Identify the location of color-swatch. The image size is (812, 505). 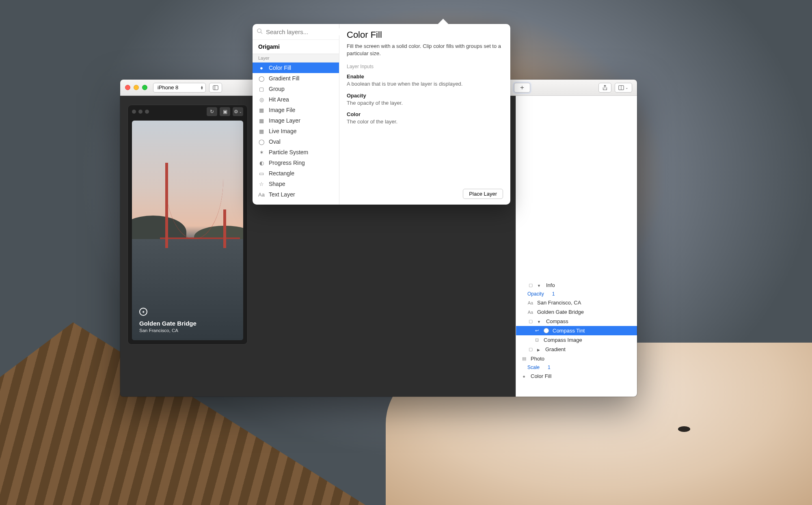
(546, 330).